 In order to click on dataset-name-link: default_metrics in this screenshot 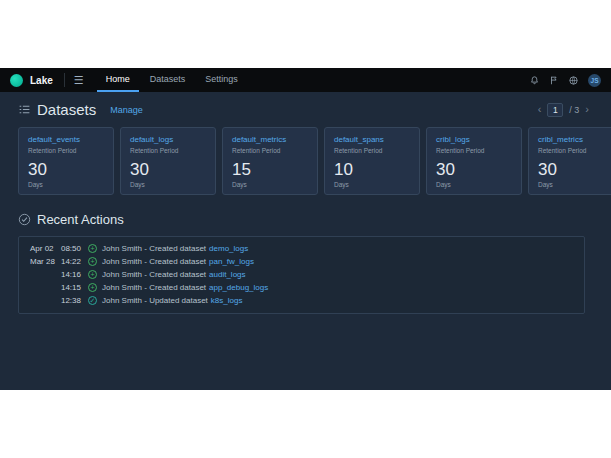, I will do `click(270, 140)`.